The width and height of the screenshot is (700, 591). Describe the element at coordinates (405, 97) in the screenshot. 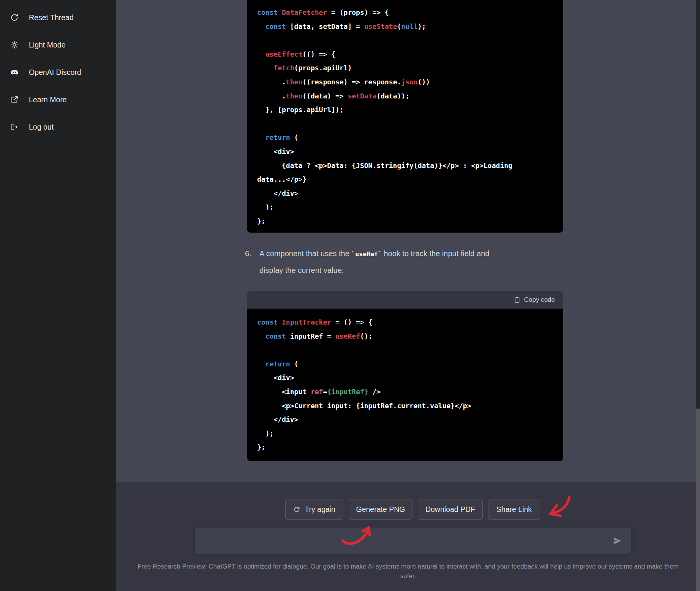

I see `code-line: .then((data) => setData(data));` at that location.